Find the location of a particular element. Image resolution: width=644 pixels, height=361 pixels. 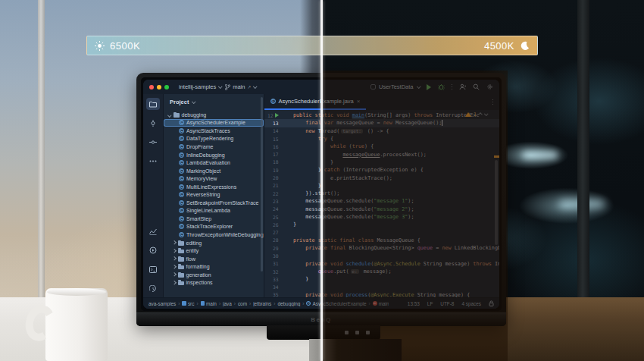

run-gutter-icon is located at coordinates (277, 115).